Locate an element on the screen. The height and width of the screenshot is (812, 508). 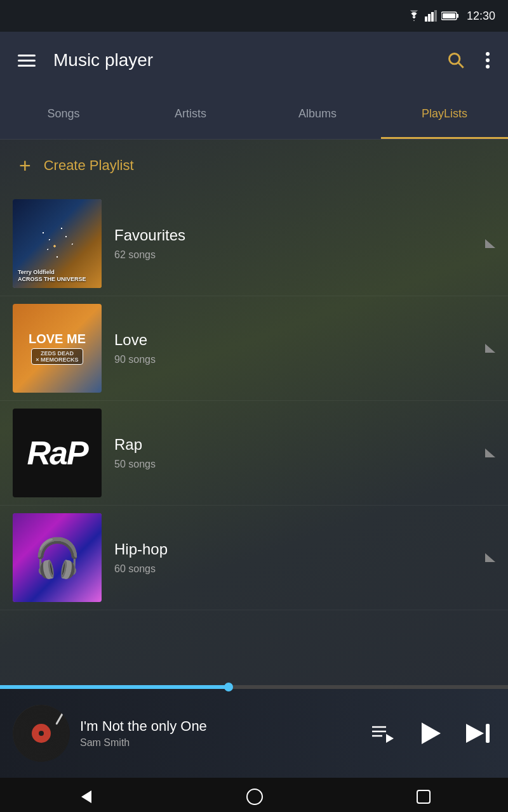
playlist-arrow-hiphop is located at coordinates (490, 558).